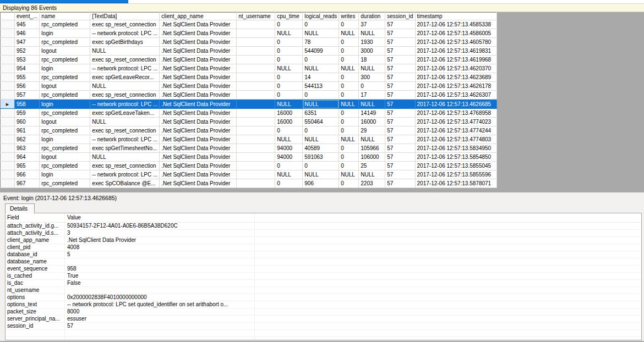 This screenshot has width=644, height=342. I want to click on cell-timestamp: 2017-12-06 12:57:13.4626685, so click(456, 104).